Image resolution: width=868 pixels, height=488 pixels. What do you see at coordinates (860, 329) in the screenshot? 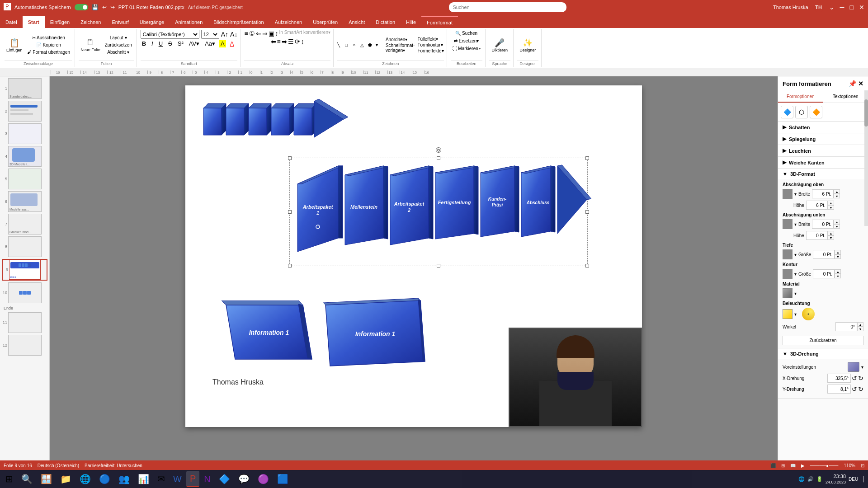
I see `spin-down-7: ▼` at bounding box center [860, 329].